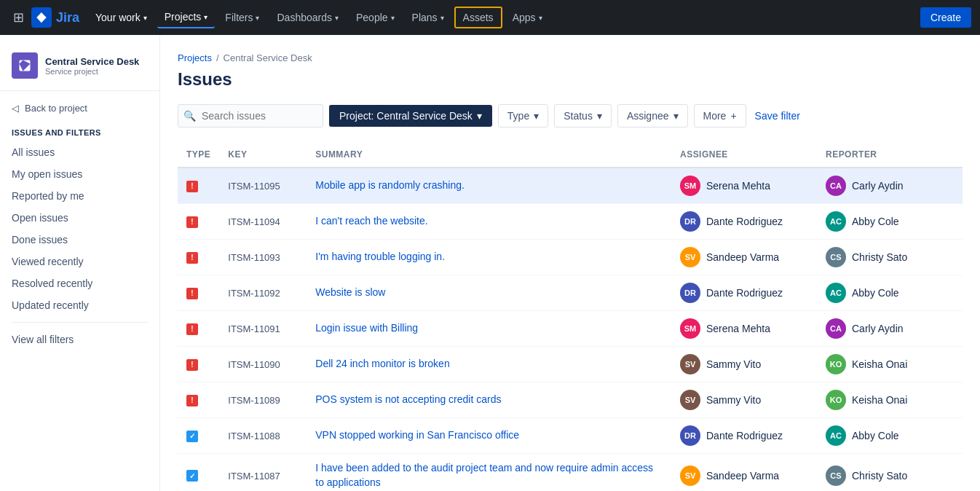  Describe the element at coordinates (890, 401) in the screenshot. I see `cell-reporter: KO Keisha Onai` at that location.